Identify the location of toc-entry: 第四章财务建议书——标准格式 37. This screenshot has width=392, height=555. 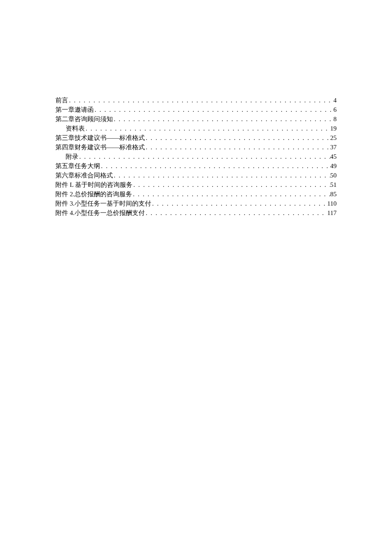
(196, 148).